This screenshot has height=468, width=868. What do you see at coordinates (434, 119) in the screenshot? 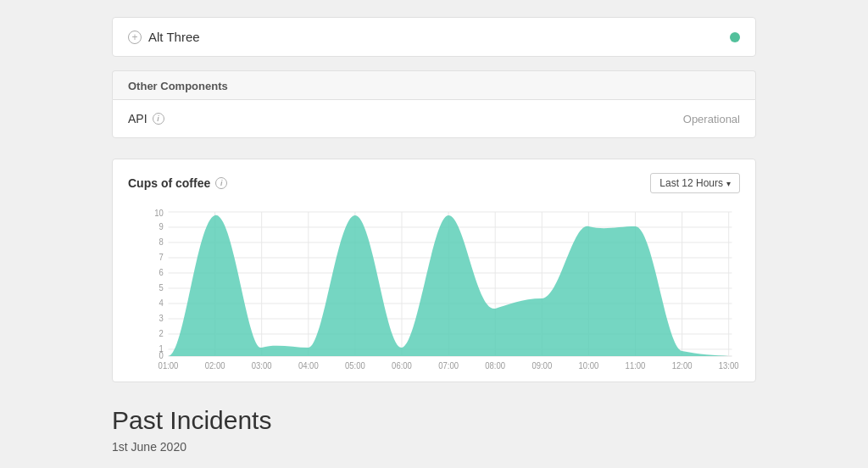
I see `api-component-row: API i Operational` at bounding box center [434, 119].